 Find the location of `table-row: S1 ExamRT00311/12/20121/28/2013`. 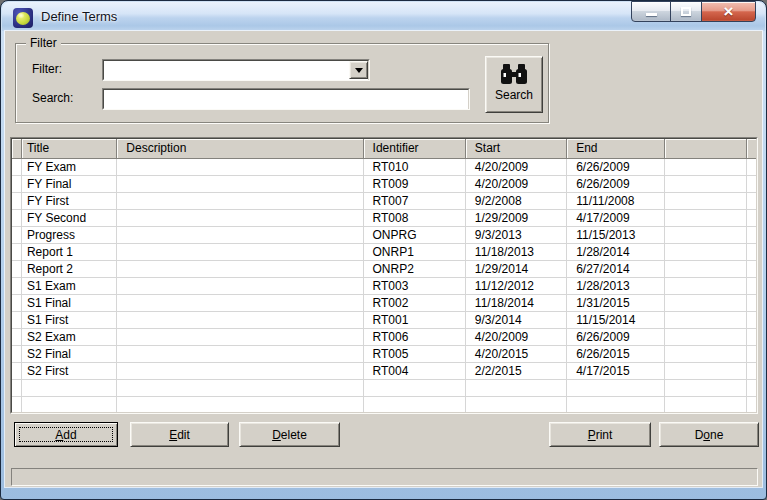

table-row: S1 ExamRT00311/12/20121/28/2013 is located at coordinates (384, 286).